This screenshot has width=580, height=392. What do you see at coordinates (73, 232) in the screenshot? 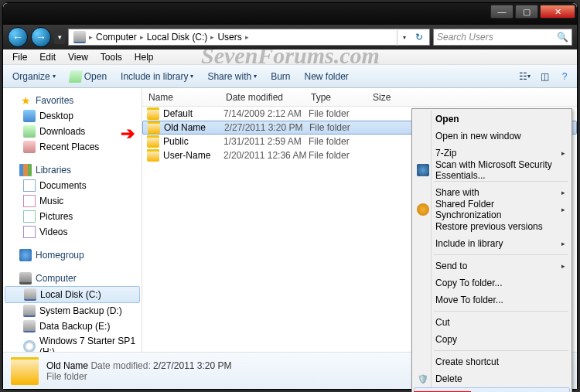
I see `sidebar-item-videos: Videos` at bounding box center [73, 232].